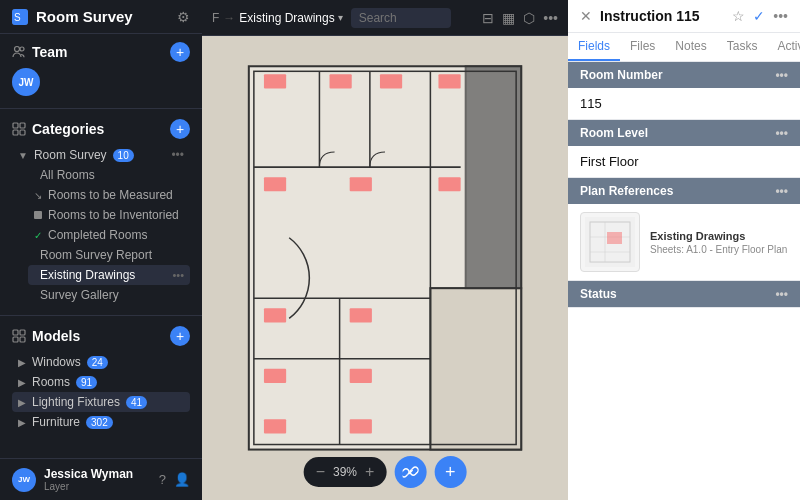 This screenshot has height=500, width=800. What do you see at coordinates (742, 47) in the screenshot?
I see `tab-tasks: Tasks` at bounding box center [742, 47].